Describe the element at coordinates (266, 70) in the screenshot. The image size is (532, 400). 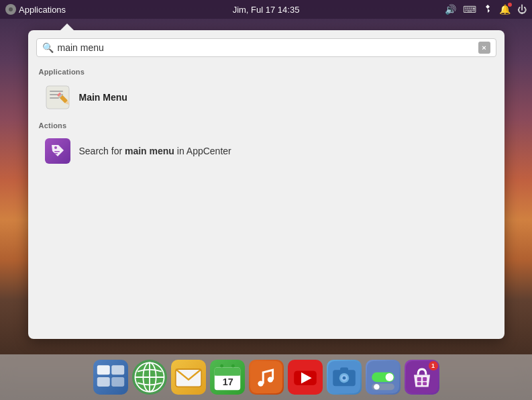
I see `applications-section-header: Applications` at that location.